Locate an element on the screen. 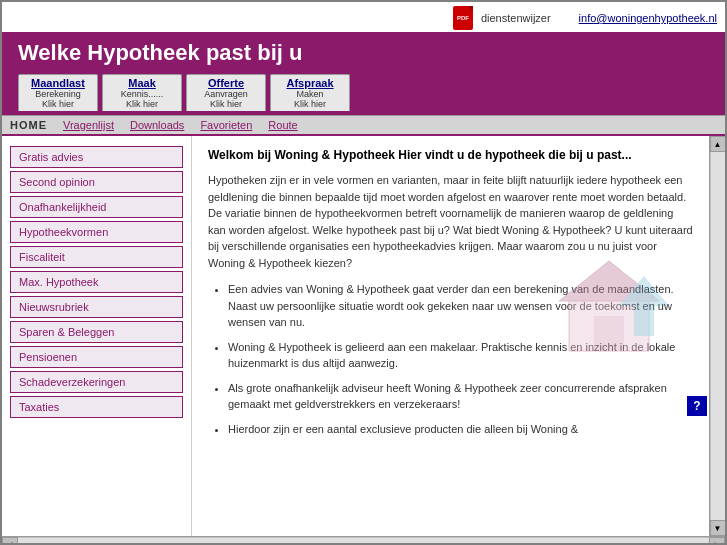  dienstenwijzer-area: PDF dienstenwijzer info@woningenhypothee… is located at coordinates (585, 18).